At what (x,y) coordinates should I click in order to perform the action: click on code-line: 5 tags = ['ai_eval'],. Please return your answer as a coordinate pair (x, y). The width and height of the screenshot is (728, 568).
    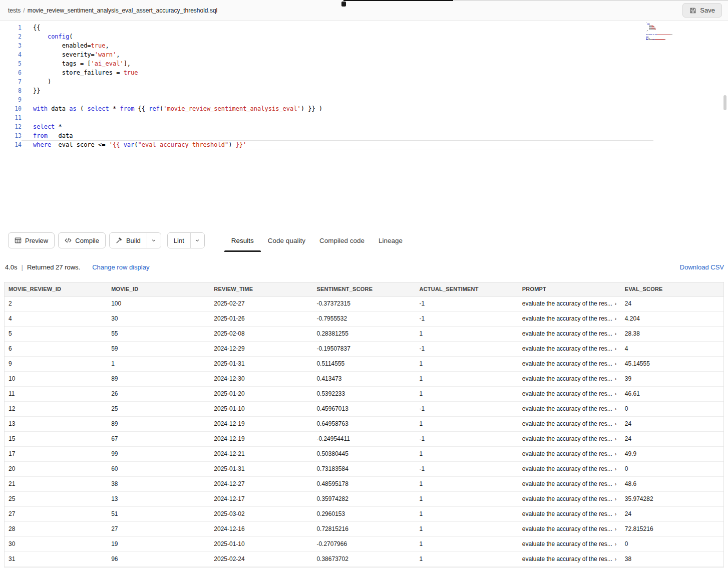
    Looking at the image, I should click on (364, 64).